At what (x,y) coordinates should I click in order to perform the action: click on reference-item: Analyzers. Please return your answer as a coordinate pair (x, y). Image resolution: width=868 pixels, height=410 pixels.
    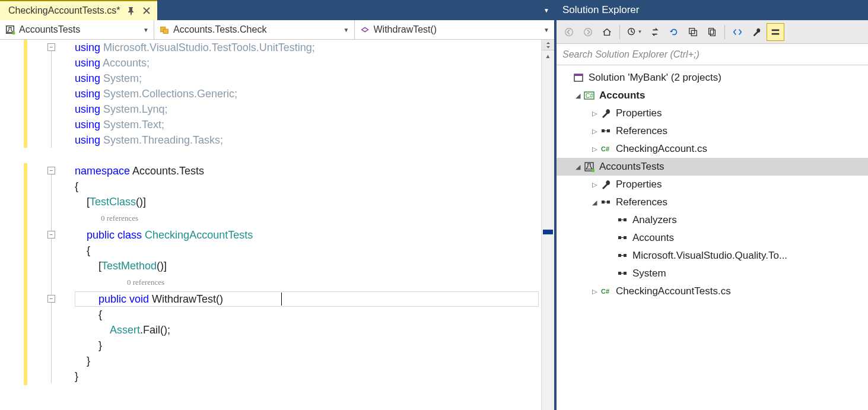
    Looking at the image, I should click on (712, 220).